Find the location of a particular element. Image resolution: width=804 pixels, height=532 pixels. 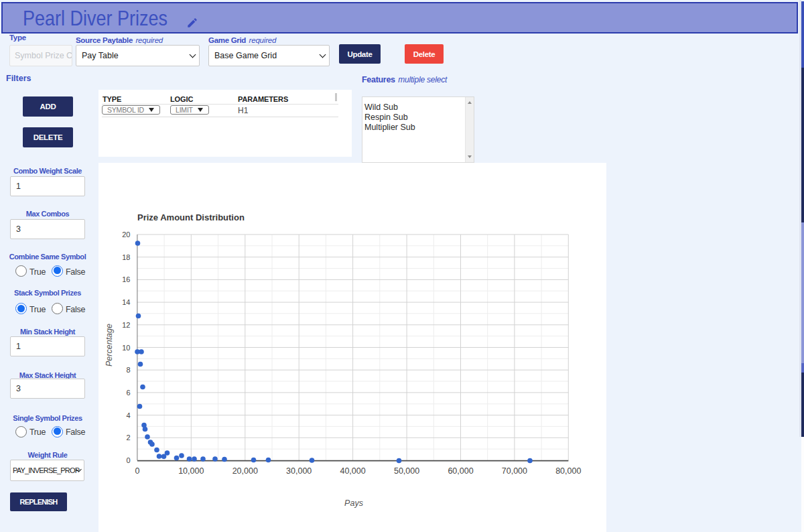

svg-text: 18 is located at coordinates (126, 257).